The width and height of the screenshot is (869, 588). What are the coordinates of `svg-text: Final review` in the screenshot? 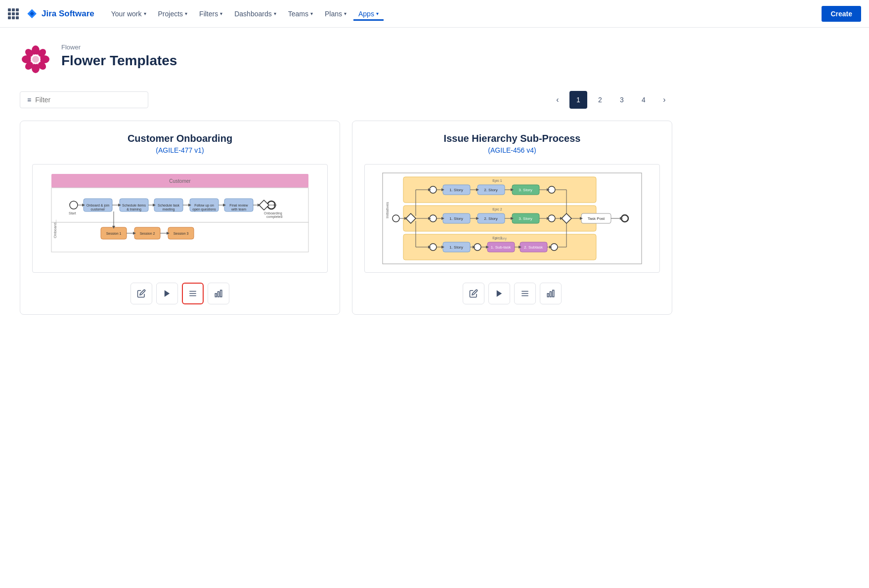 It's located at (239, 206).